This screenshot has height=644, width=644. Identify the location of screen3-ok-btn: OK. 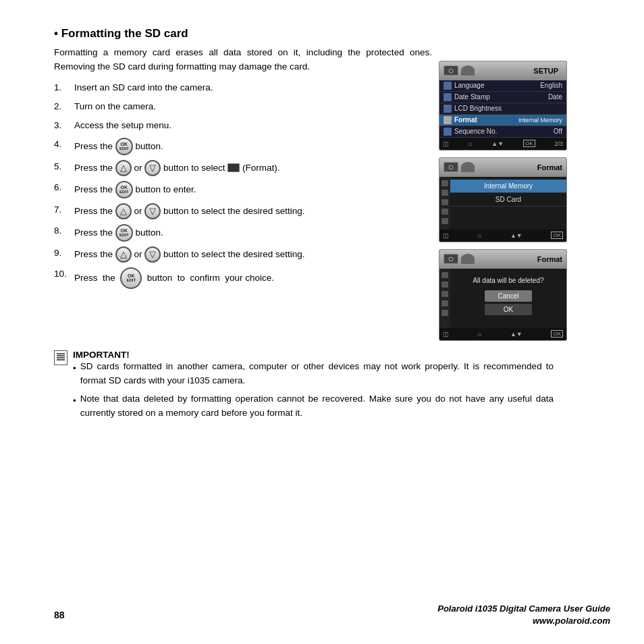
(508, 309).